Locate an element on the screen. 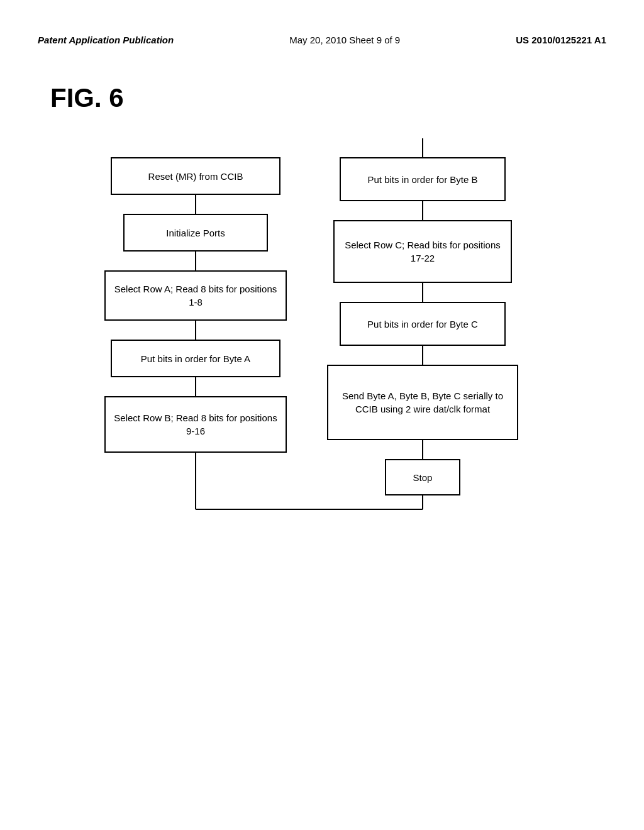 This screenshot has height=830, width=644. send-box: Send Byte A, Byte B, Byte C serially to … is located at coordinates (423, 402).